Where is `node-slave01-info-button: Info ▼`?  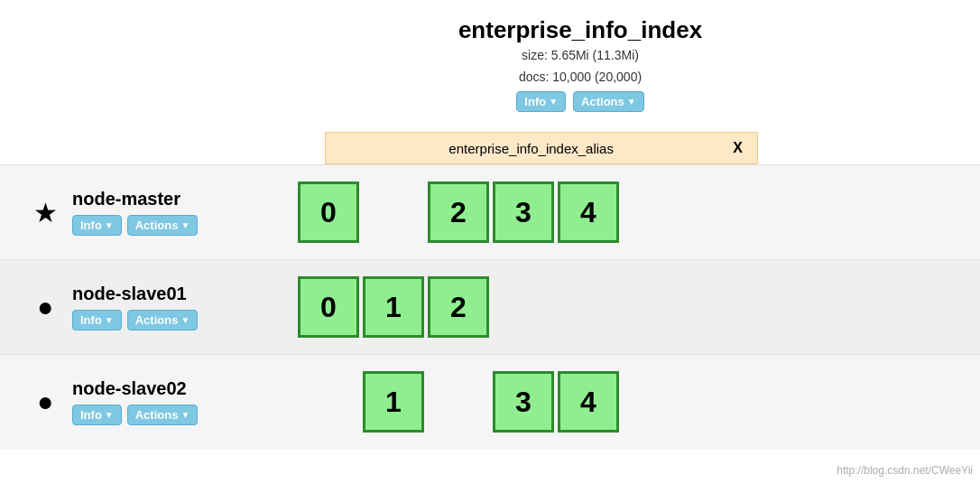
node-slave01-info-button: Info ▼ is located at coordinates (97, 320).